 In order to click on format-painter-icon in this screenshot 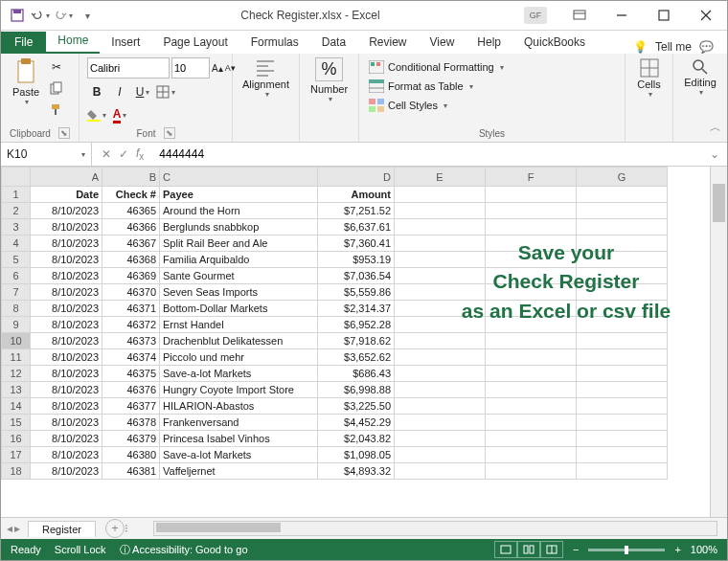, I will do `click(57, 109)`.